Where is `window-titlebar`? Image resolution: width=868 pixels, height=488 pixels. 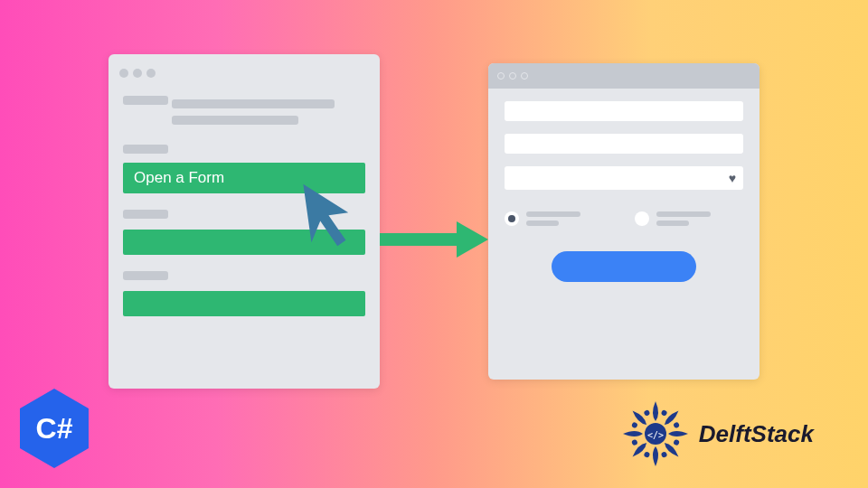 window-titlebar is located at coordinates (624, 76).